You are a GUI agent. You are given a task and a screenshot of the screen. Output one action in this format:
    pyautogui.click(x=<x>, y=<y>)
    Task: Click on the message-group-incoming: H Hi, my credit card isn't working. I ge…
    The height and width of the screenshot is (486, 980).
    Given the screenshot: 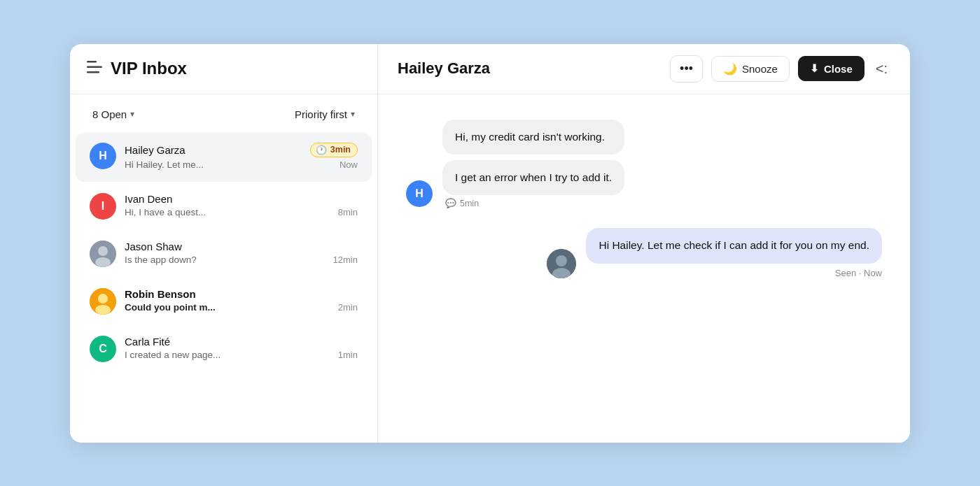 What is the action you would take?
    pyautogui.click(x=644, y=164)
    